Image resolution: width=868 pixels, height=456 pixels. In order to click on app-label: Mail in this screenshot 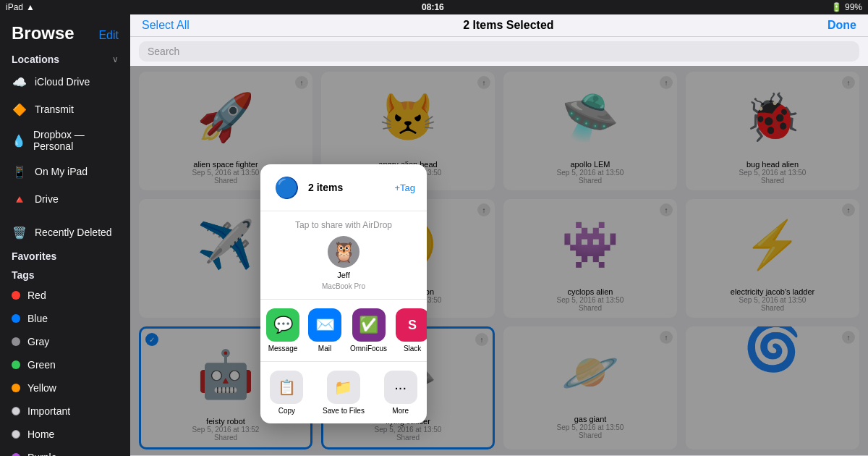, I will do `click(325, 349)`.